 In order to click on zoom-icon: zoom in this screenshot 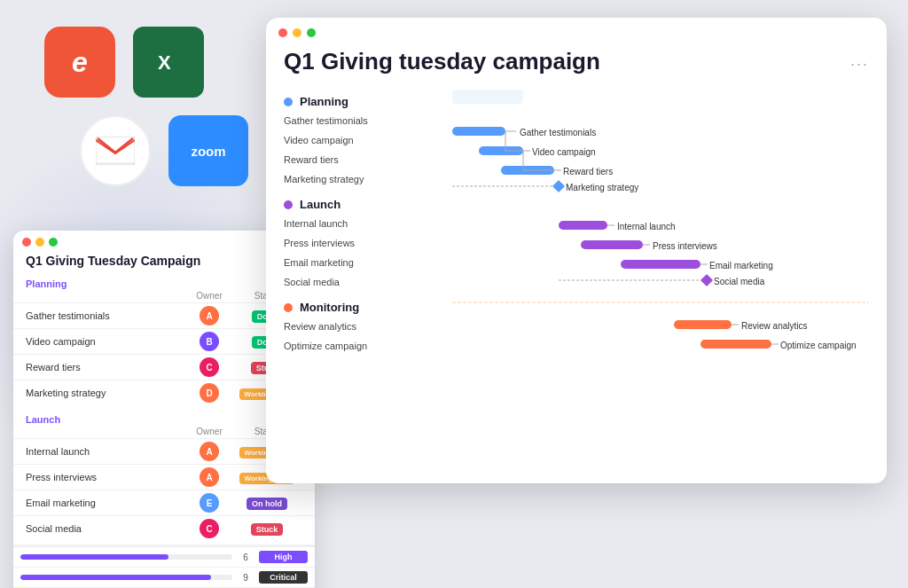, I will do `click(208, 151)`.